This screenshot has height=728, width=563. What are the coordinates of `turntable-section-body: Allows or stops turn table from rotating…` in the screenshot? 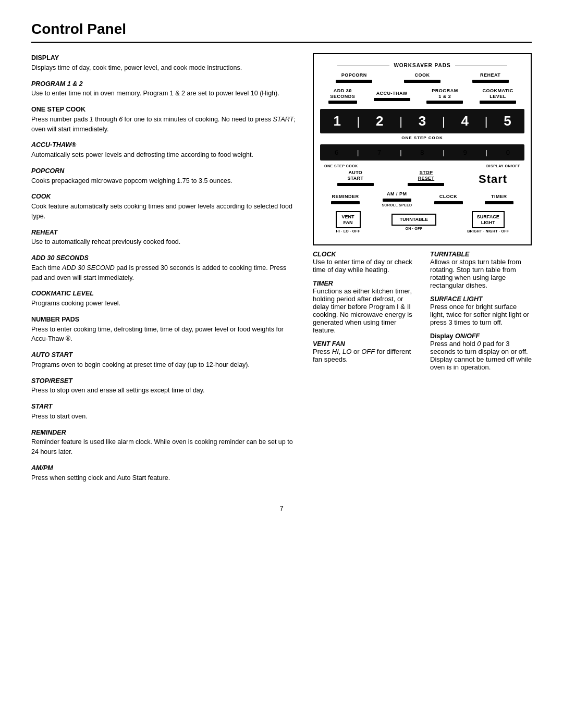 It's located at (481, 274).